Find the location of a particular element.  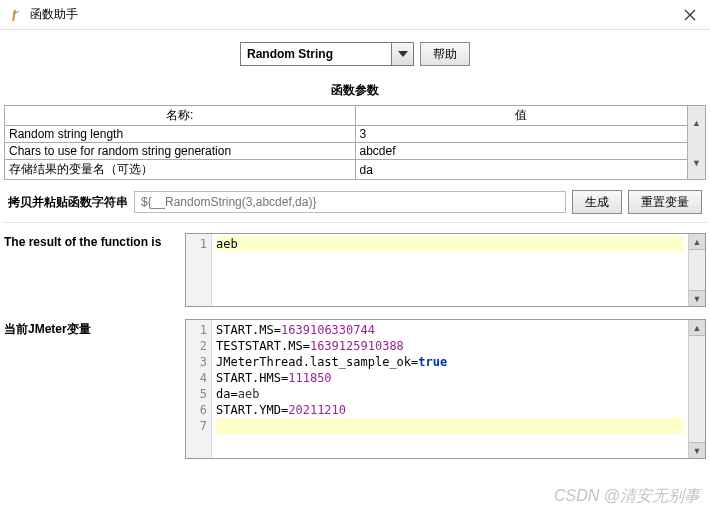

param-name: Chars to use for random string generatio… is located at coordinates (180, 152).